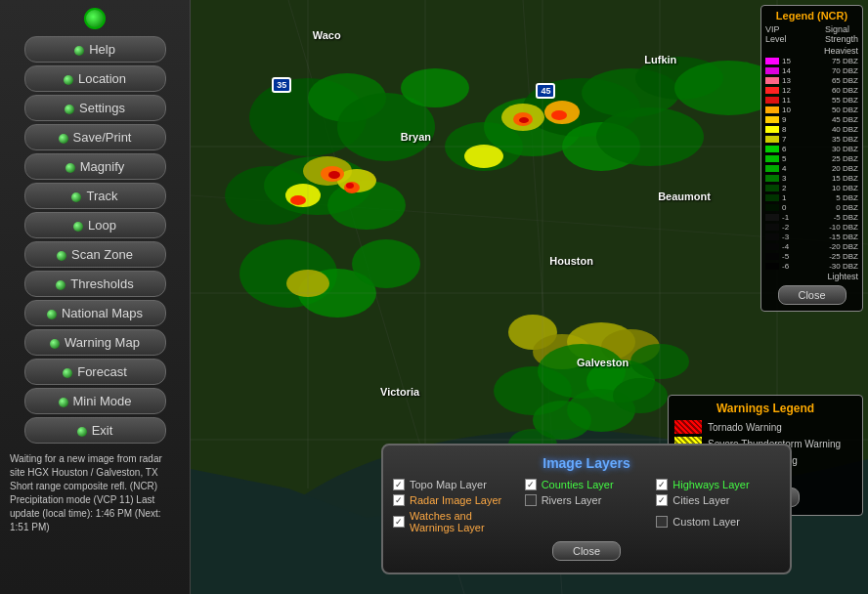 The width and height of the screenshot is (868, 594). What do you see at coordinates (586, 485) in the screenshot?
I see `layer-item: Counties Layer` at bounding box center [586, 485].